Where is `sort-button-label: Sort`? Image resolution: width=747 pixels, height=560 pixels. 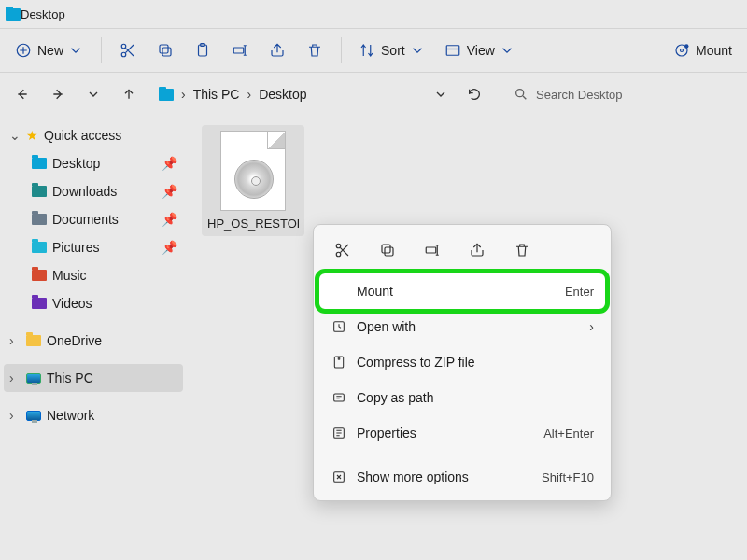
sort-button-label: Sort is located at coordinates (393, 50).